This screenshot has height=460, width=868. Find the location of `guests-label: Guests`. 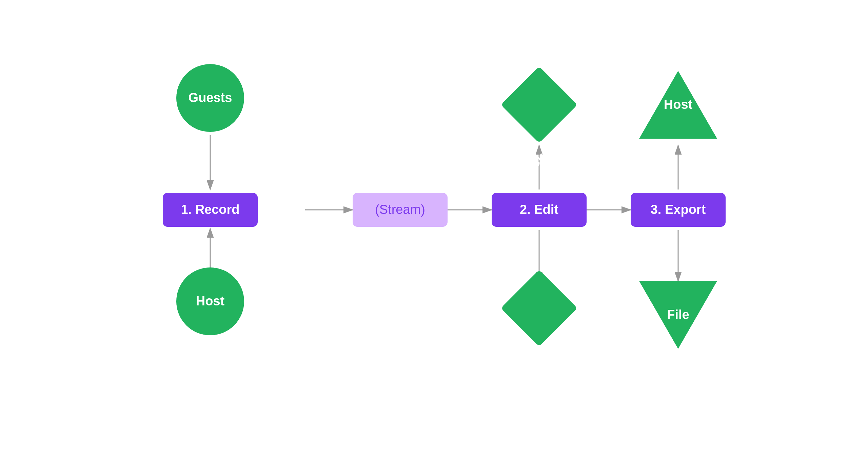

guests-label: Guests is located at coordinates (210, 98).